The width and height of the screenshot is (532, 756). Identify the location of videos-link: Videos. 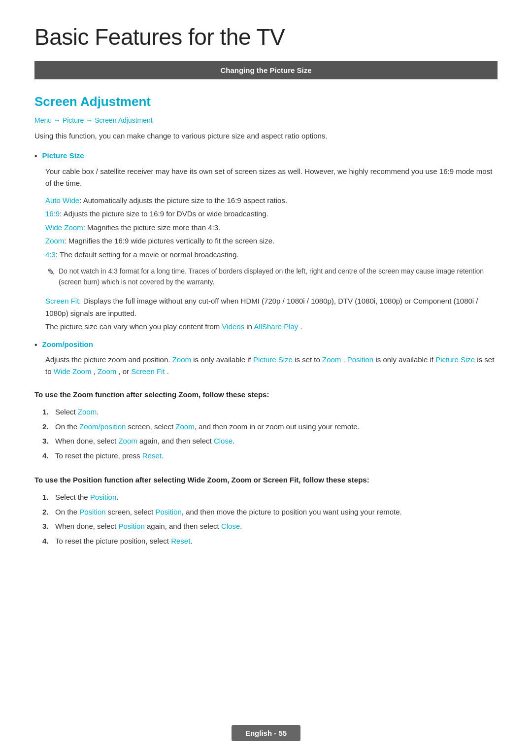
(233, 326).